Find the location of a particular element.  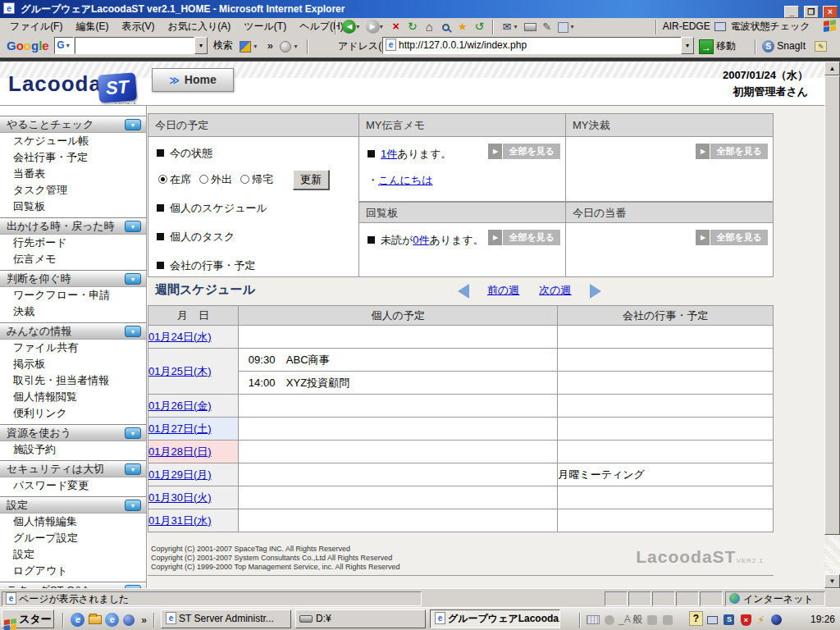

sidebar-item: ファイル共有 is located at coordinates (73, 348).